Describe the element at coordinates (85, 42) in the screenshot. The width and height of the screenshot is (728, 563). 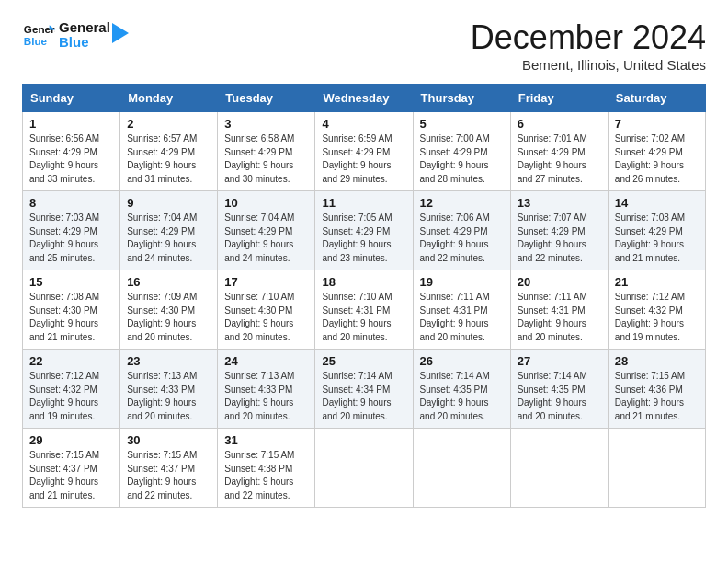
I see `logo-blue: Blue` at that location.